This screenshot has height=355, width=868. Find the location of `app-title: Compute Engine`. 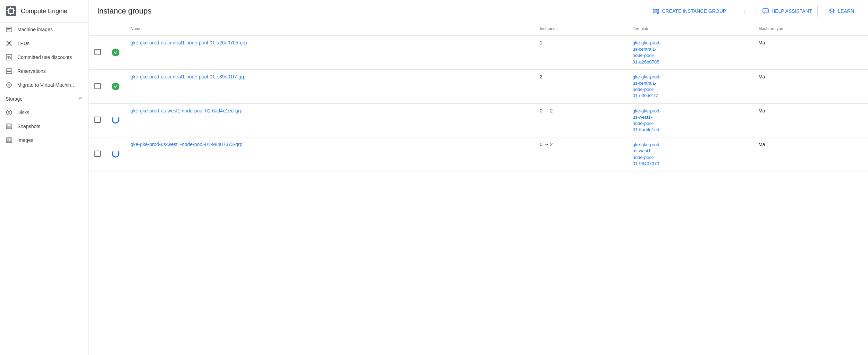

app-title: Compute Engine is located at coordinates (44, 11).